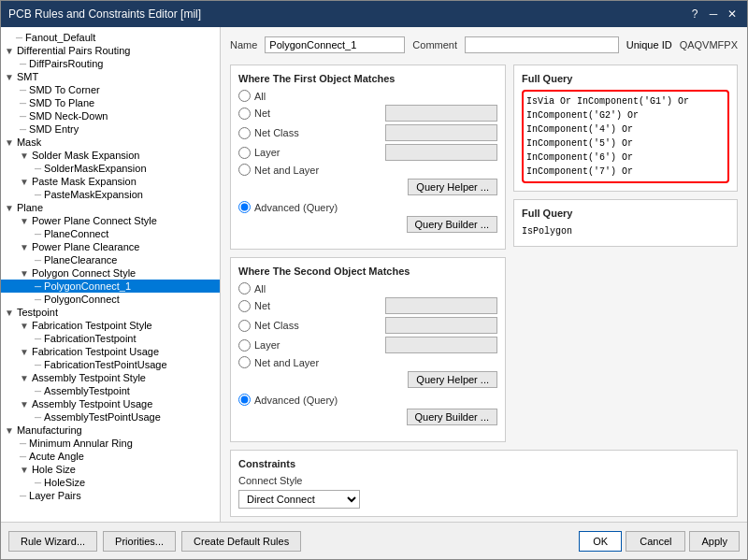 This screenshot has height=560, width=748. I want to click on second-netclass-row: Net Class, so click(368, 325).